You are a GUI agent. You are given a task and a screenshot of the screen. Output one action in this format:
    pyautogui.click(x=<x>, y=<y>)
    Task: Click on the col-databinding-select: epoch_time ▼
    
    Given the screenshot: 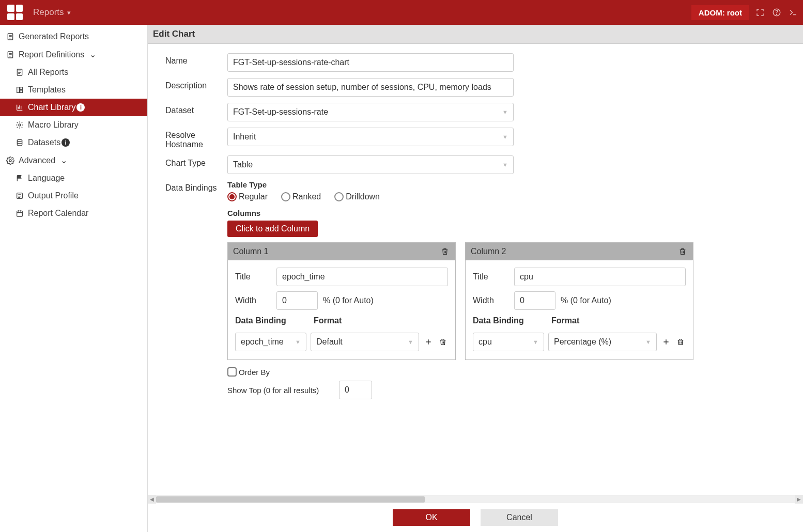 What is the action you would take?
    pyautogui.click(x=271, y=342)
    